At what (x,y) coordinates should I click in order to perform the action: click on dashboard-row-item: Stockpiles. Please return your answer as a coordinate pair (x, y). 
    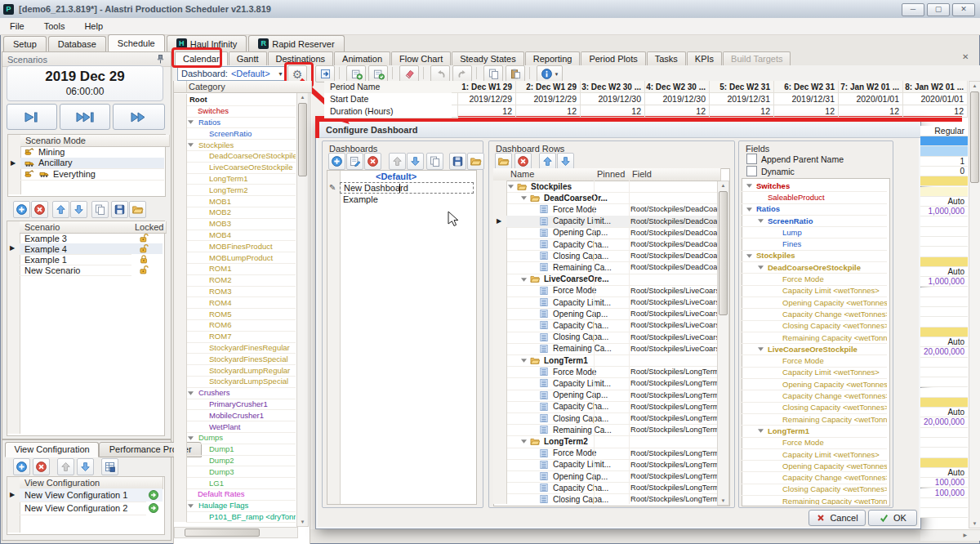
    Looking at the image, I should click on (612, 186).